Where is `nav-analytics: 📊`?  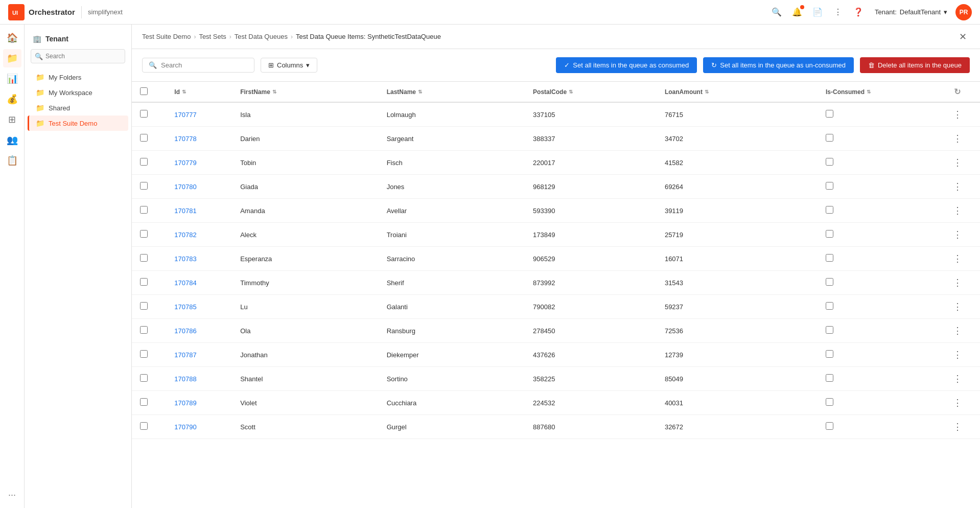
nav-analytics: 📊 is located at coordinates (12, 79).